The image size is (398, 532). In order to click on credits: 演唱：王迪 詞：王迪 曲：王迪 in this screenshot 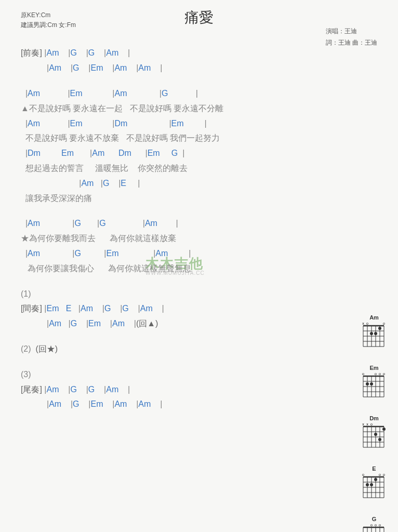, I will do `click(351, 37)`.